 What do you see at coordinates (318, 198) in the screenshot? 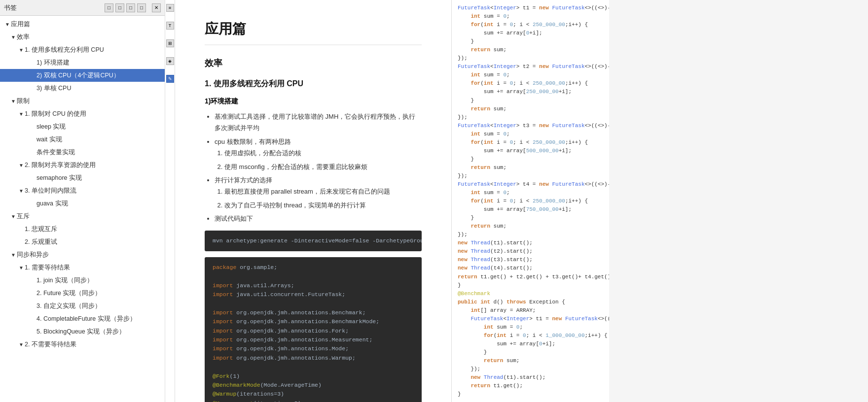
I see `parallel-sub-list: 最初想直接使用 parallel stream，后来发现它有自己的问题 改为了自…` at bounding box center [318, 198].